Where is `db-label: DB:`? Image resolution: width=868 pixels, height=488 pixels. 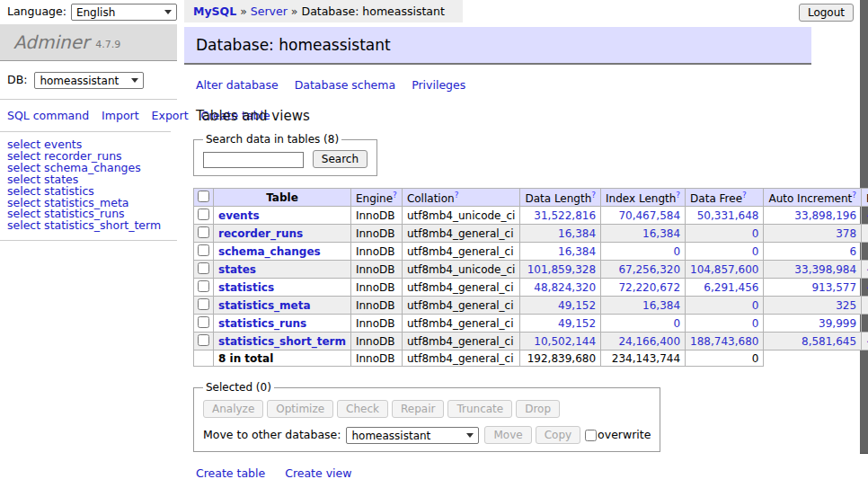
db-label: DB: is located at coordinates (17, 79).